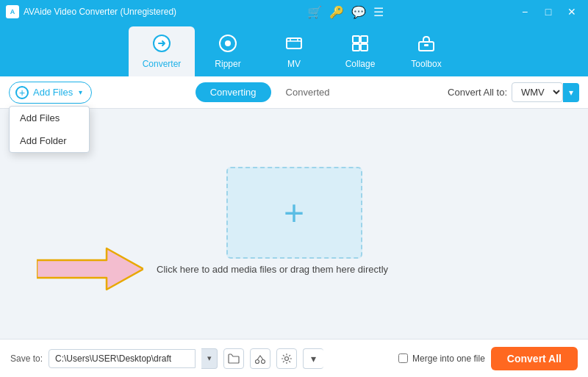  What do you see at coordinates (234, 359) in the screenshot?
I see `folder-open-btn` at bounding box center [234, 359].